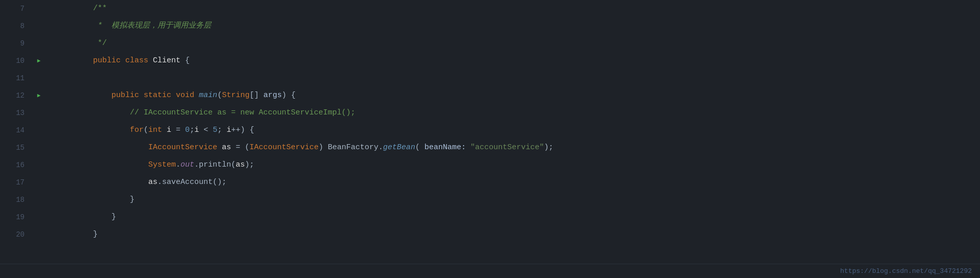 The height and width of the screenshot is (278, 980). I want to click on line-number-9: 9, so click(17, 43).